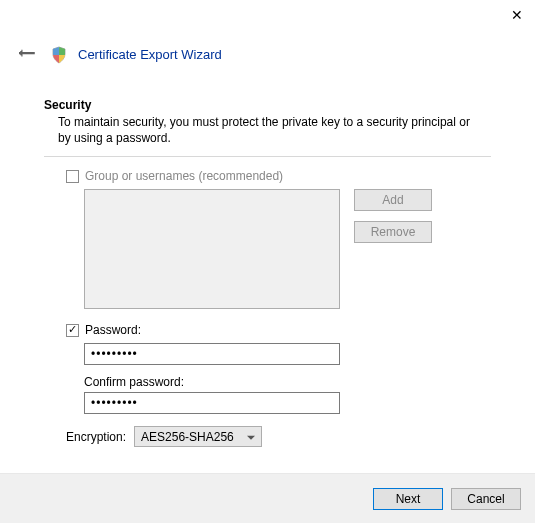  I want to click on password-field-block, so click(288, 354).